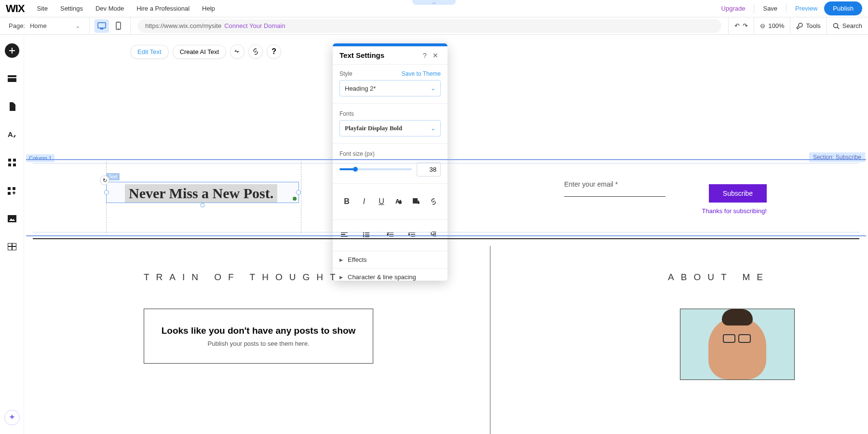 The image size is (868, 434). Describe the element at coordinates (102, 26) in the screenshot. I see `desktop-device-button` at that location.